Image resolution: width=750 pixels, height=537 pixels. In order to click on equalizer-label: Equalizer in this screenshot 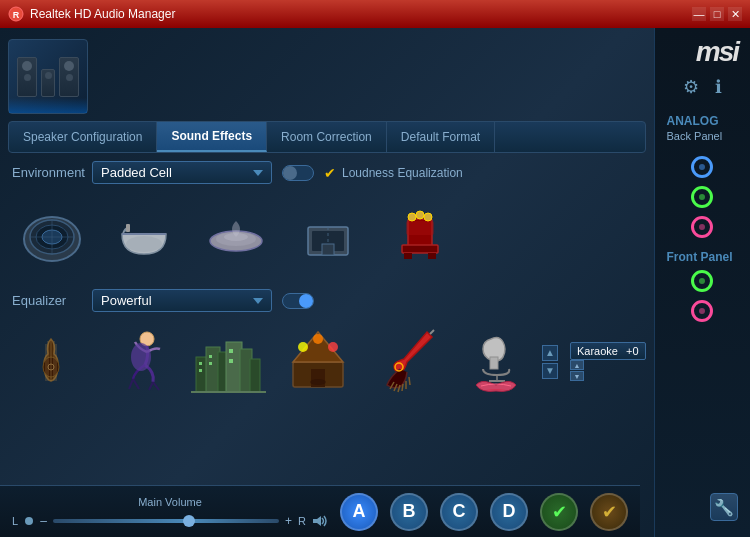, I will do `click(52, 300)`.